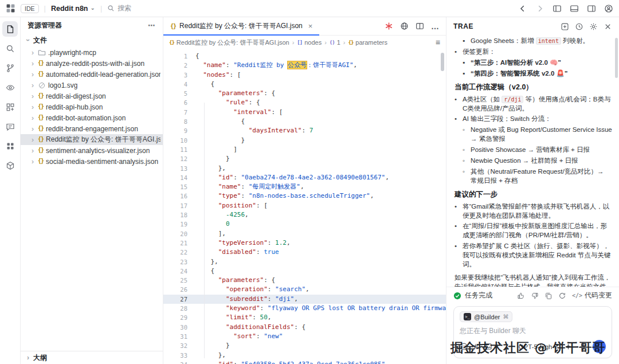 This screenshot has height=364, width=619. Describe the element at coordinates (305, 224) in the screenshot. I see `code-line-19: 19 0` at that location.